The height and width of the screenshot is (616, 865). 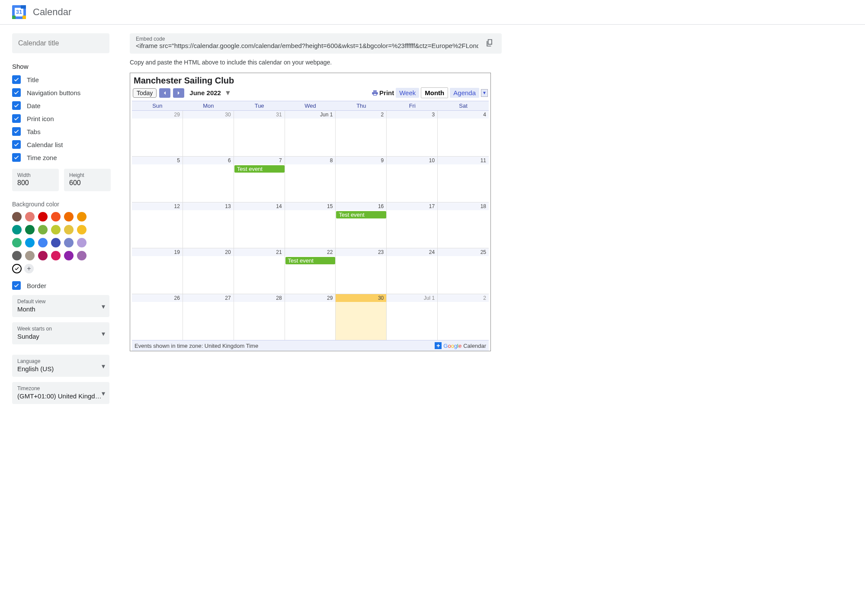 I want to click on chevron-down-icon: ▼, so click(x=228, y=93).